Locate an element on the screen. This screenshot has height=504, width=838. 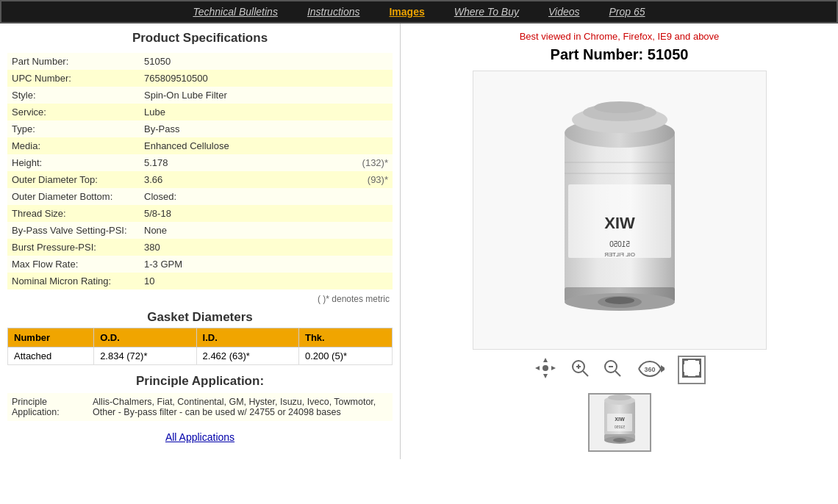
spec-value: 3.66 is located at coordinates (237, 179).